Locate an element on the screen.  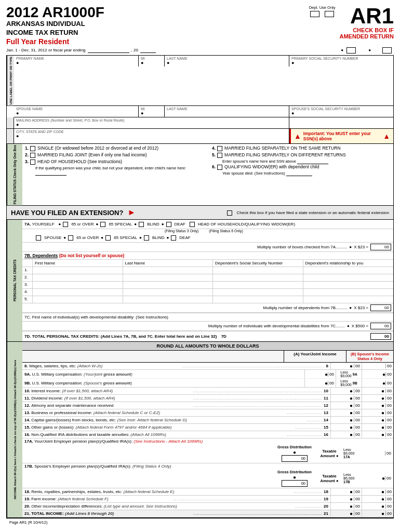
credits-side-label: PERSONAL TAX CREDITS is located at coordinates (15, 281).